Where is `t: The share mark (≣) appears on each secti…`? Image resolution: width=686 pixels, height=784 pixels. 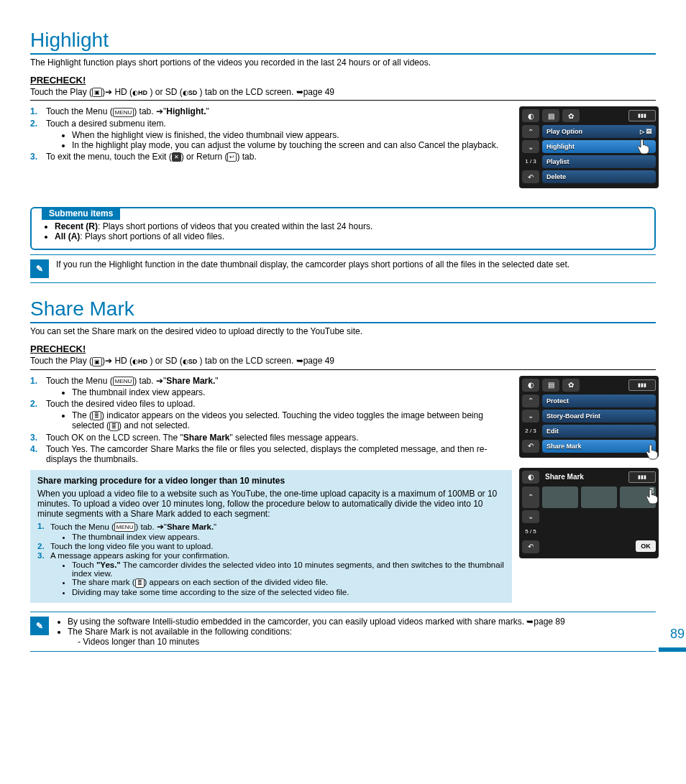 t: The share mark (≣) appears on each secti… is located at coordinates (288, 582).